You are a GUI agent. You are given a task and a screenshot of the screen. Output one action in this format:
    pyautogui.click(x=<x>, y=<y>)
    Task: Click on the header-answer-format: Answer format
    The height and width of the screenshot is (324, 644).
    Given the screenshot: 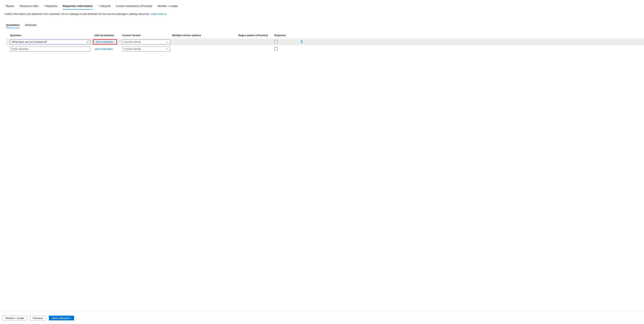 What is the action you would take?
    pyautogui.click(x=147, y=35)
    